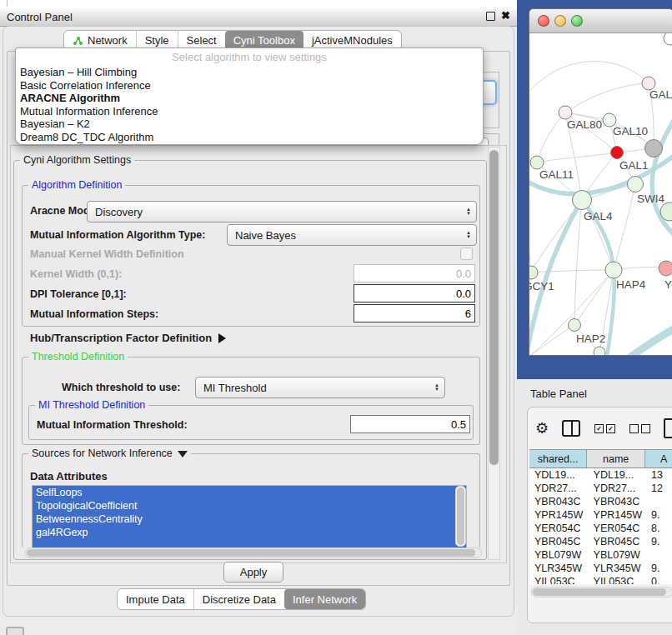  What do you see at coordinates (600, 528) in the screenshot?
I see `table-row: YER054CYER054C8.` at bounding box center [600, 528].